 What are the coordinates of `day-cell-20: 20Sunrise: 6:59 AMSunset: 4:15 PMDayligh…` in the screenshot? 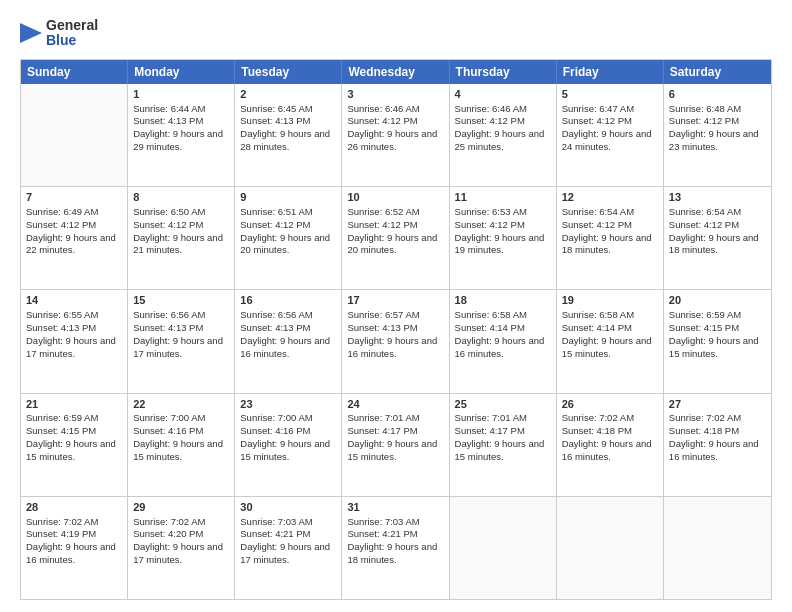 It's located at (718, 341).